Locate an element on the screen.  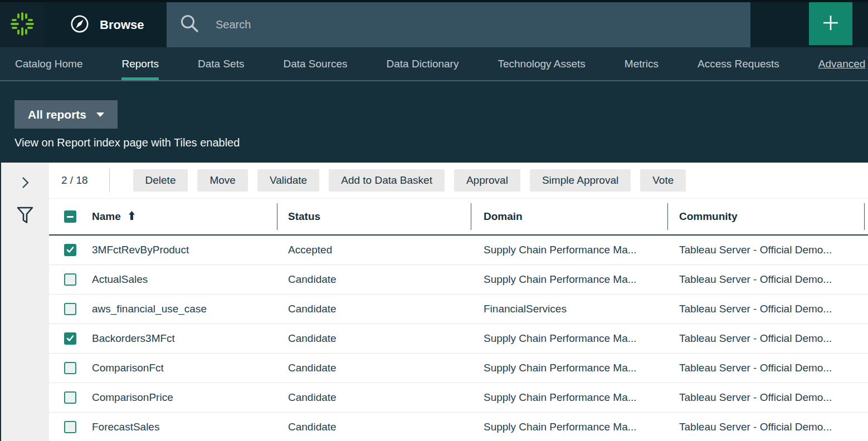
table-row: aws_financial_use_case Candidate Financi… is located at coordinates (459, 310).